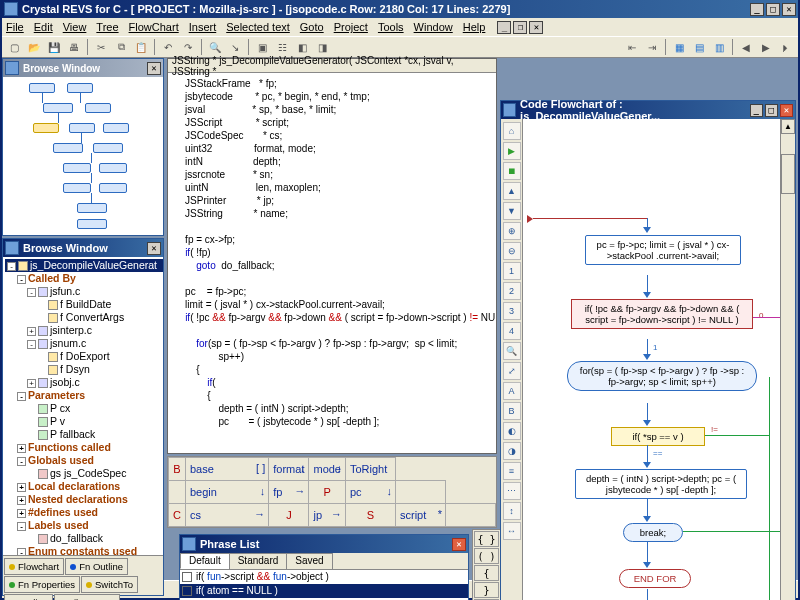 Image resolution: width=800 pixels, height=600 pixels. I want to click on tb-misc1-icon: ◧, so click(302, 47).